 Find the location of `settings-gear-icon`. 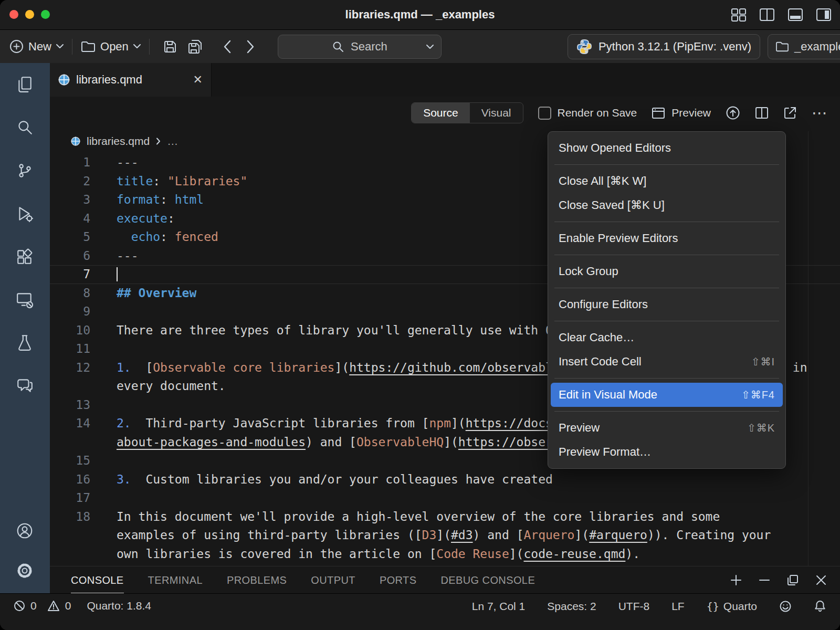

settings-gear-icon is located at coordinates (25, 571).